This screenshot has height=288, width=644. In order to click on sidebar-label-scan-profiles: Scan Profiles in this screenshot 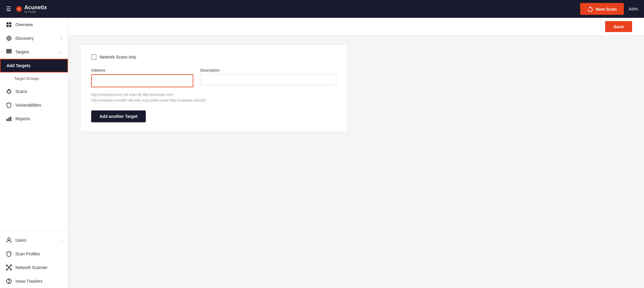, I will do `click(28, 254)`.